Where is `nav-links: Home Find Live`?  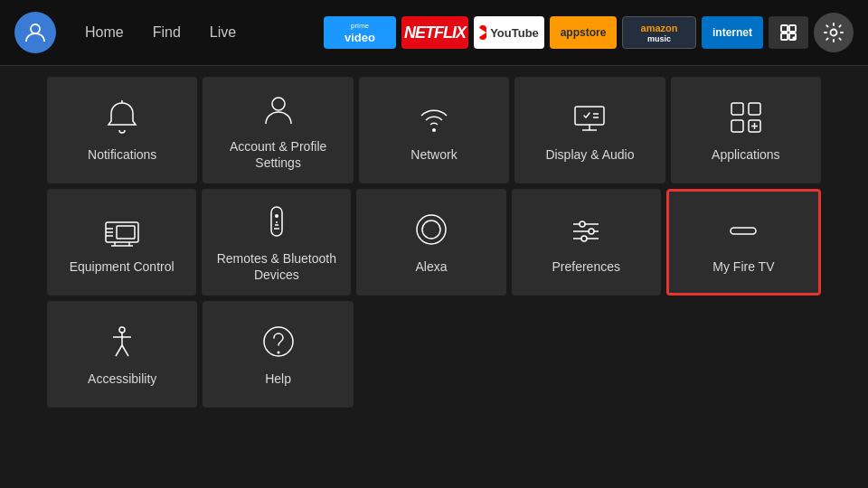 nav-links: Home Find Live is located at coordinates (161, 33).